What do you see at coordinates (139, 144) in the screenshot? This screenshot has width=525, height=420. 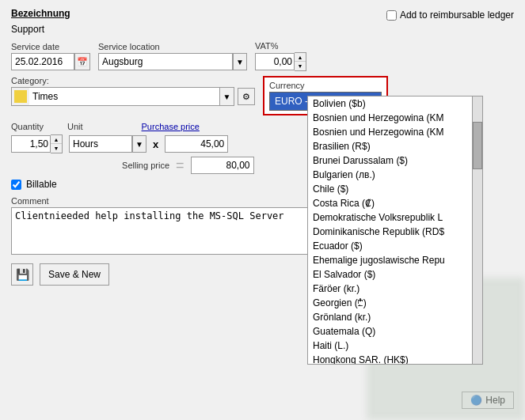 I see `unit-dropdown-button: ▼` at bounding box center [139, 144].